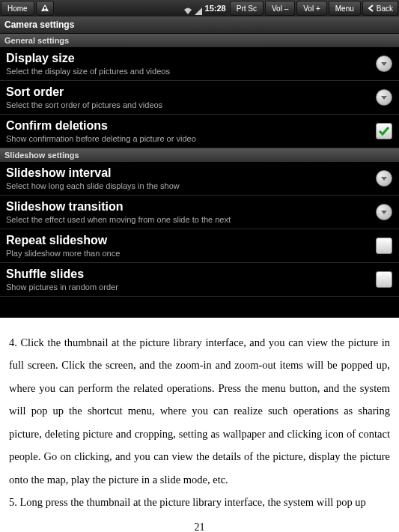 The height and width of the screenshot is (532, 399). I want to click on row-subtitle: Select the effect used when moving from …, so click(190, 220).